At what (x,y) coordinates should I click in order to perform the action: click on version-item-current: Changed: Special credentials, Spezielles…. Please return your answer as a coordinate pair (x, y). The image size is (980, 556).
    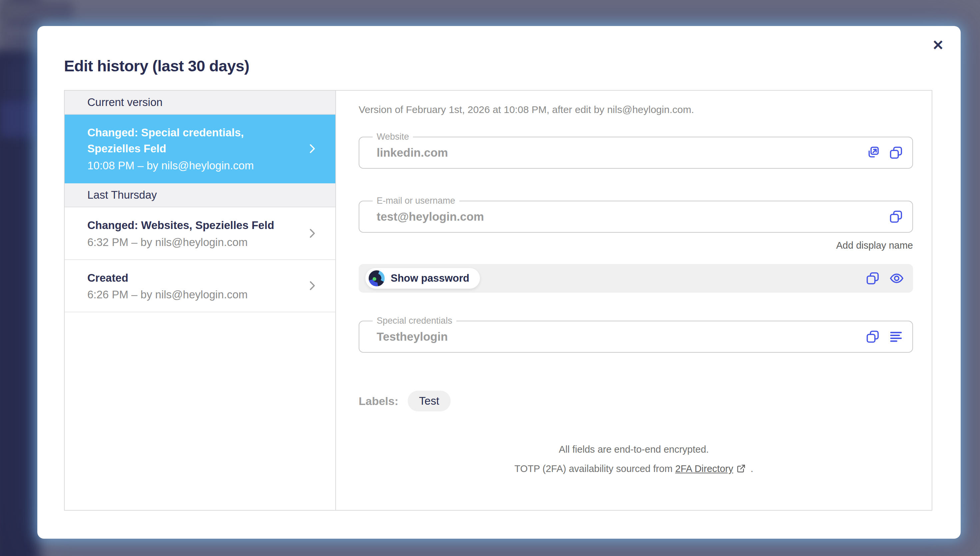
    Looking at the image, I should click on (200, 149).